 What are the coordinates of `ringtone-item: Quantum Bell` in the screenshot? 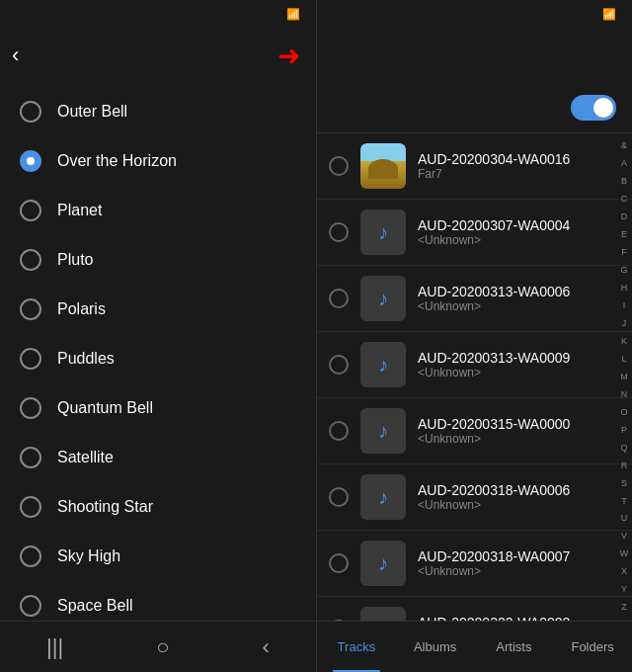 It's located at (158, 408).